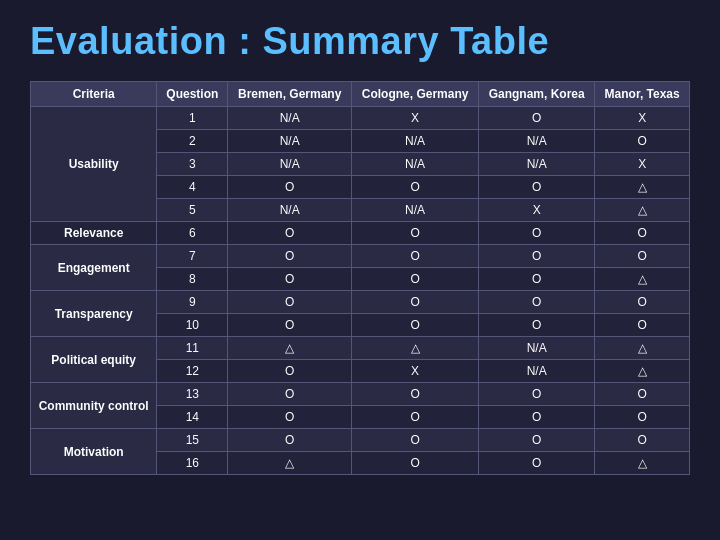 The height and width of the screenshot is (540, 720). What do you see at coordinates (192, 164) in the screenshot?
I see `question-cell: 3` at bounding box center [192, 164].